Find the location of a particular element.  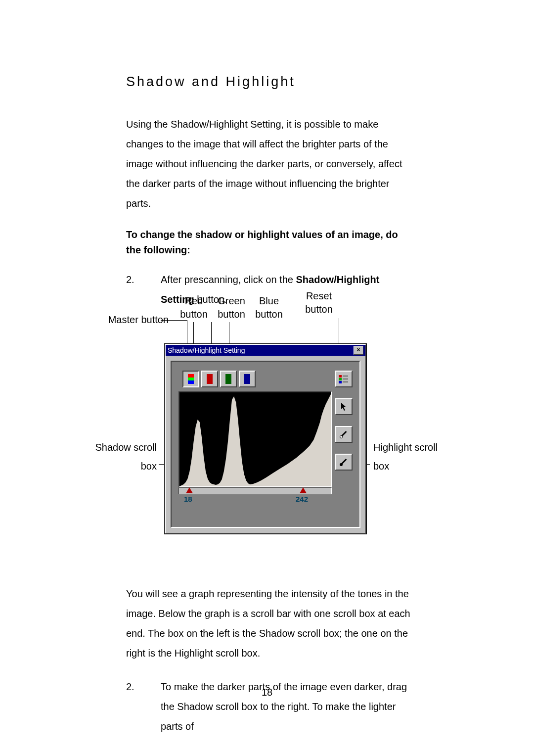

callout-green: Green button is located at coordinates (231, 308).